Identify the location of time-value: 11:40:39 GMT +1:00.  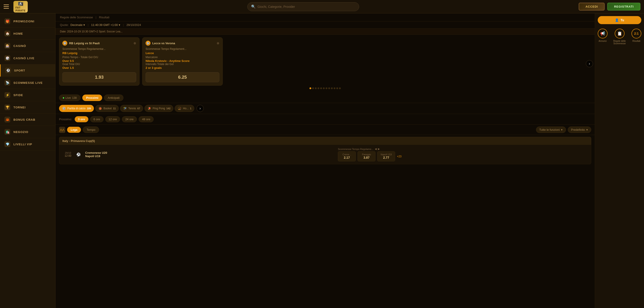
(104, 25).